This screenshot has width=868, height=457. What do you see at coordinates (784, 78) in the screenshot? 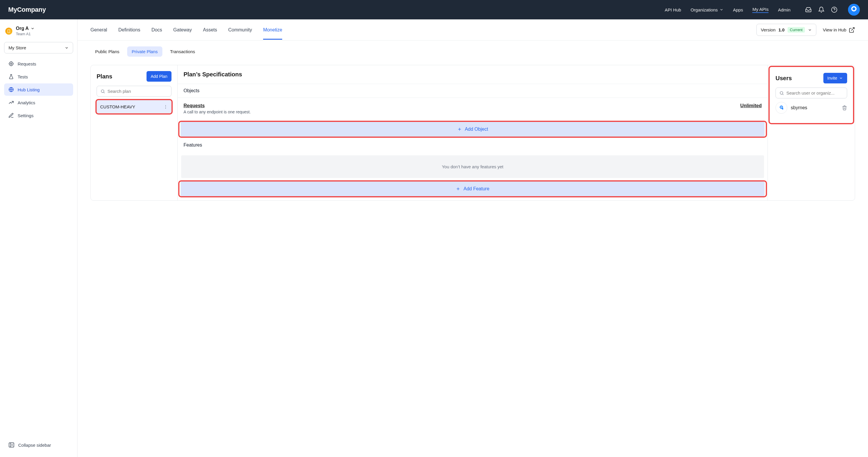
I see `users-title: Users` at bounding box center [784, 78].